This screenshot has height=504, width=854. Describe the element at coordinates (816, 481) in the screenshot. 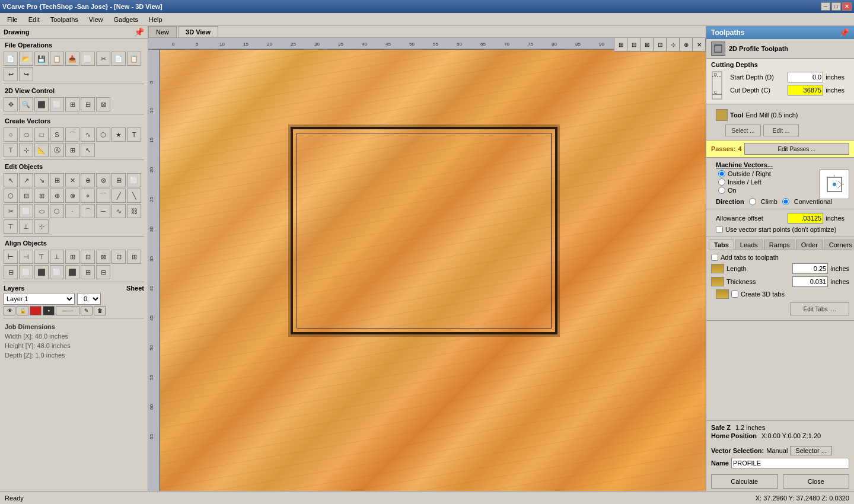

I see `close-right-btn: Close` at that location.